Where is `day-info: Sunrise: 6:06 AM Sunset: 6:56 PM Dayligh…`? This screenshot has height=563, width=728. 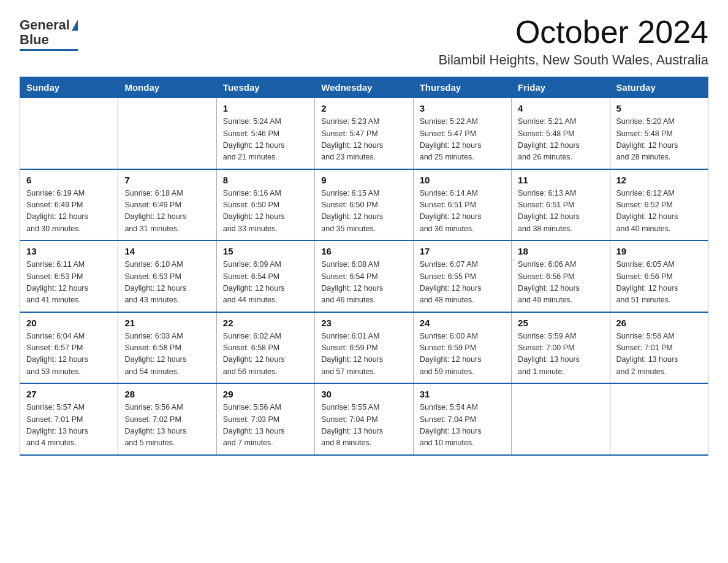 day-info: Sunrise: 6:06 AM Sunset: 6:56 PM Dayligh… is located at coordinates (560, 283).